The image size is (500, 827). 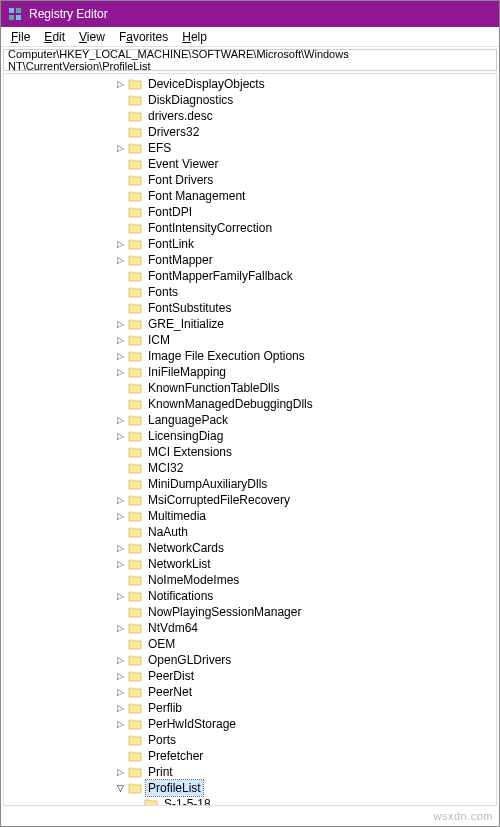 What do you see at coordinates (250, 612) in the screenshot?
I see `tree-item: ▷NowPlayingSessionManager` at bounding box center [250, 612].